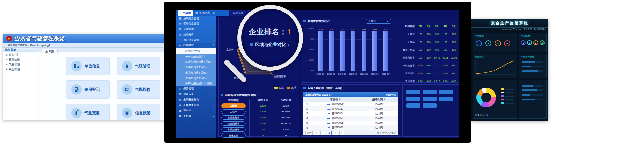  What do you see at coordinates (429, 58) in the screenshot?
I see `monthly-row-track: 轨迹完整车 10010099.7398.9599.93100` at bounding box center [429, 58].